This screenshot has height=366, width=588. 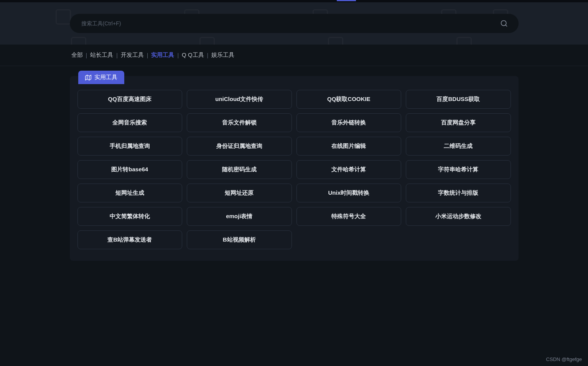 I want to click on tool-card: 音乐文件解锁, so click(x=239, y=123).